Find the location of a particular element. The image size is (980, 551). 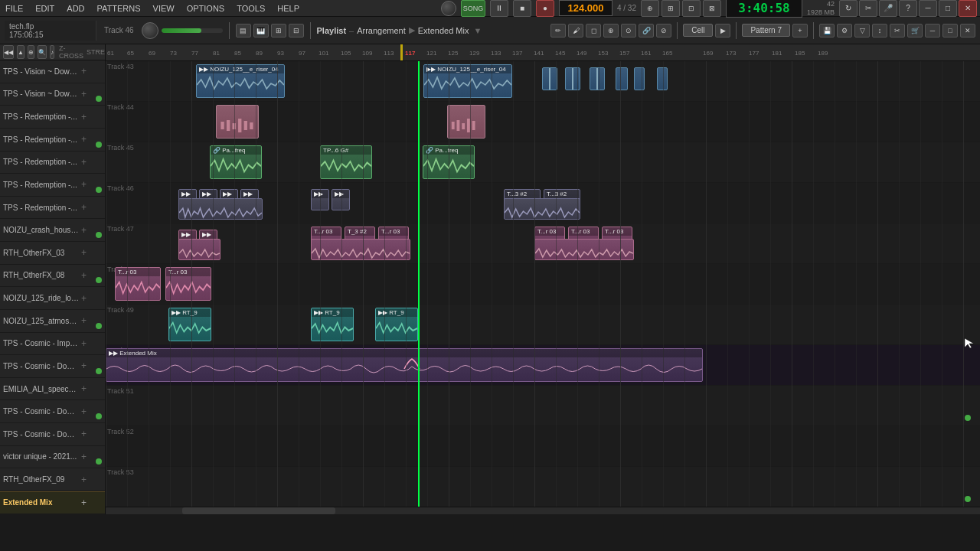

track-row-53: Track 53 is located at coordinates (543, 487).